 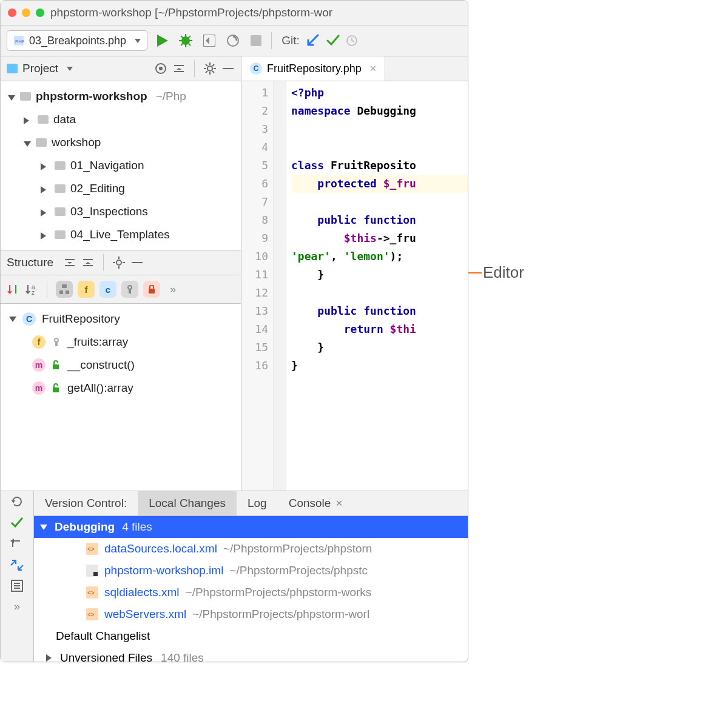 What do you see at coordinates (122, 96) in the screenshot?
I see `project-root: phpstorm-workshop ~/Php` at bounding box center [122, 96].